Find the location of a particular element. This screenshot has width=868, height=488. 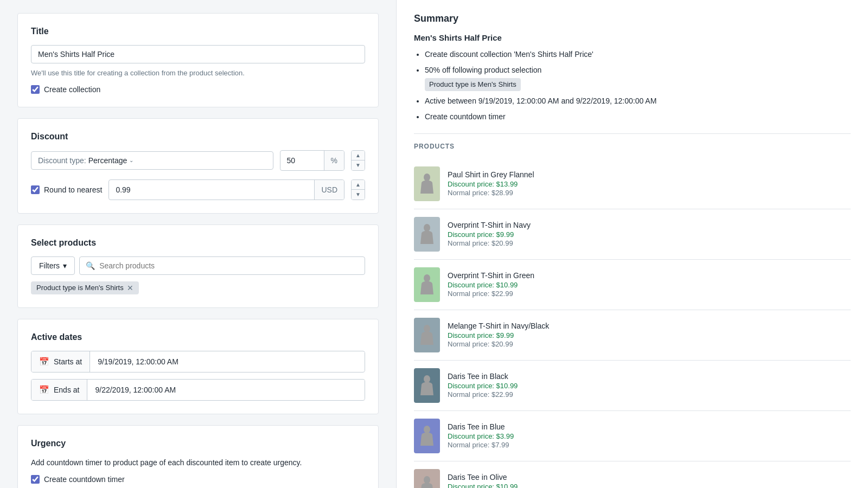

product-name: Overprint T-Shirt in Green is located at coordinates (649, 275).